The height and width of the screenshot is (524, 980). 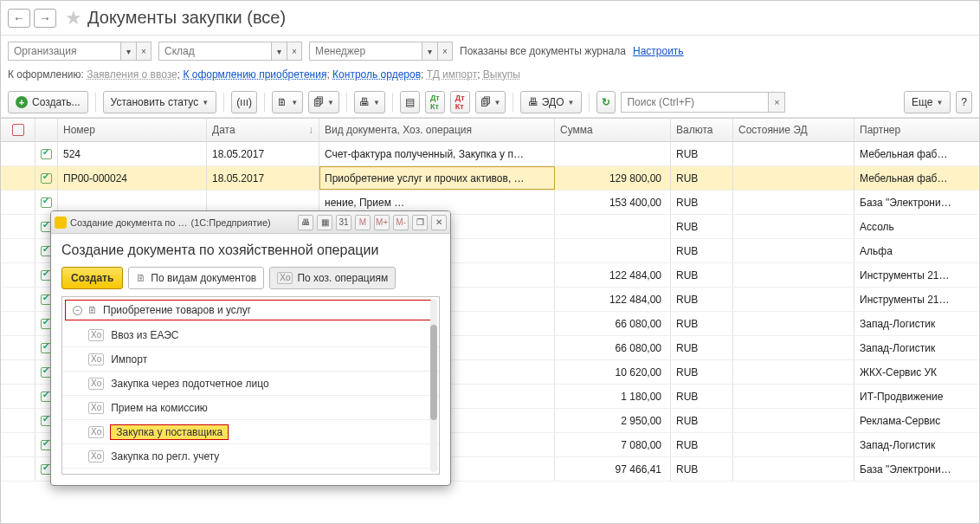 I want to click on col-number: Номер, so click(x=132, y=130).